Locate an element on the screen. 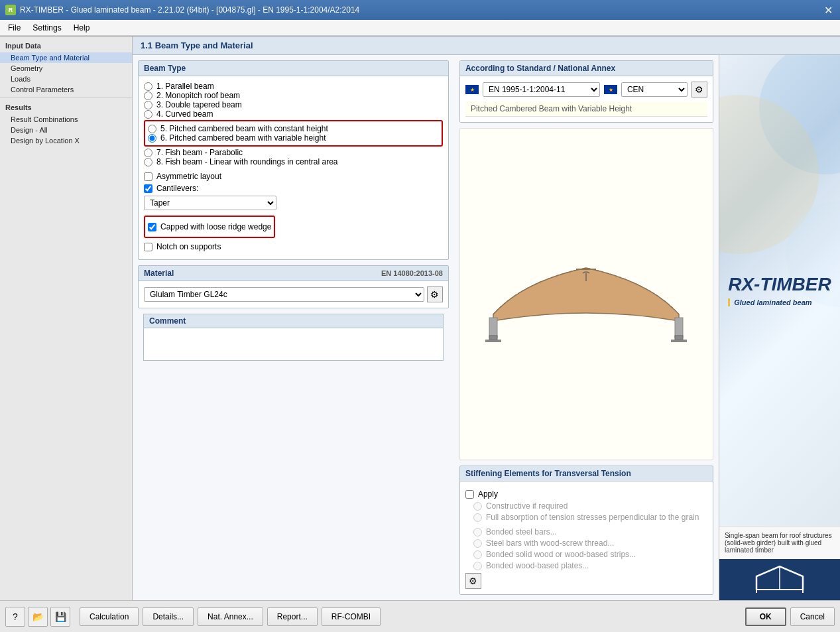  eu-flag-icon: ★ is located at coordinates (472, 90).